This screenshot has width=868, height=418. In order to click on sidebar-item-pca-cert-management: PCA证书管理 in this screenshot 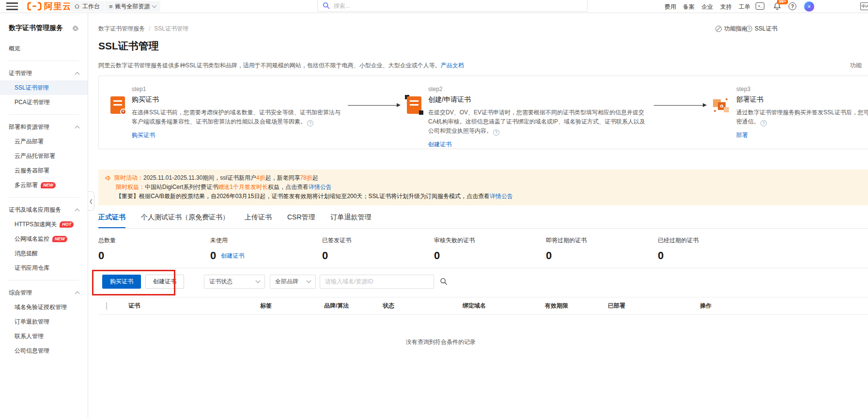, I will do `click(44, 102)`.